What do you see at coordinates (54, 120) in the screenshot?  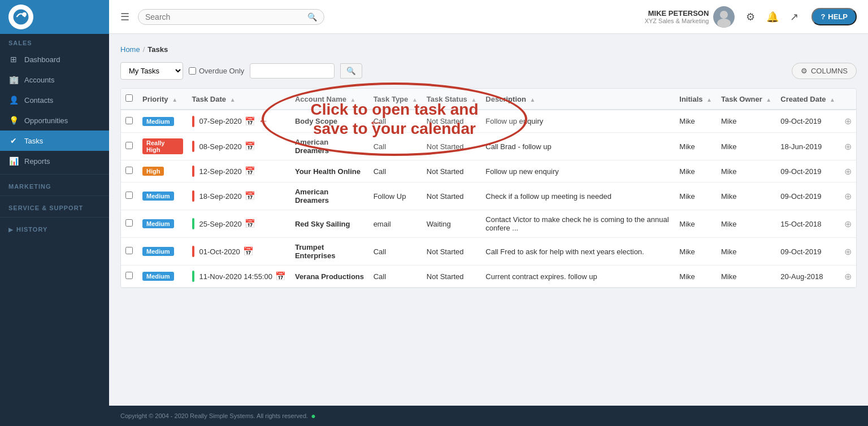 I see `sidebar-item-opportunities: 💡 Opportunities` at bounding box center [54, 120].